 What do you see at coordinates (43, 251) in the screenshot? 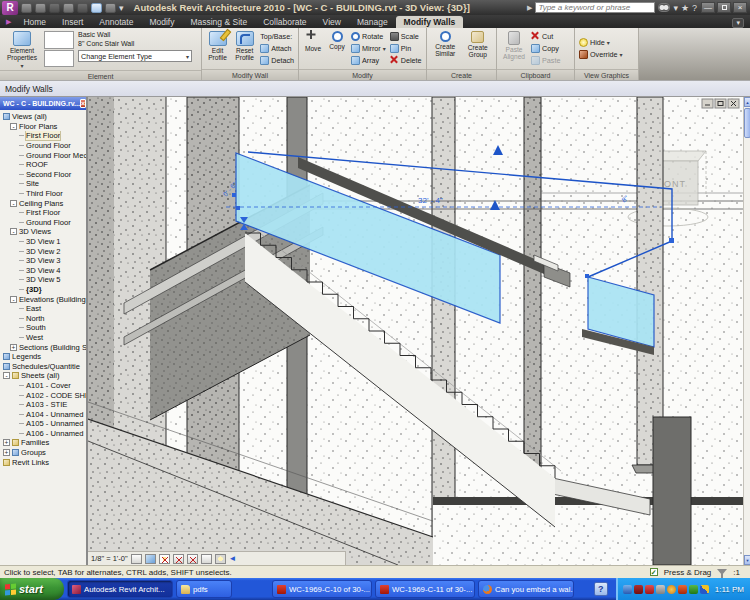
I see `tree-item: 3D View 2` at bounding box center [43, 251].